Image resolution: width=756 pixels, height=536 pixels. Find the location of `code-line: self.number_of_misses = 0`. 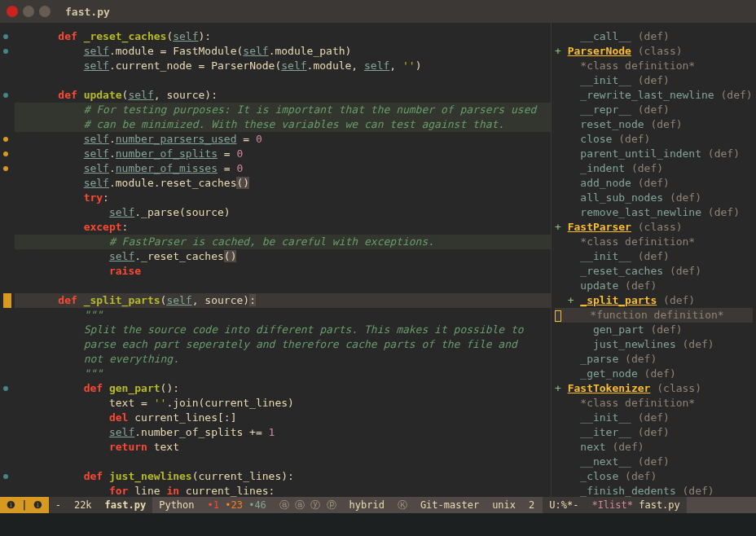

code-line: self.number_of_misses = 0 is located at coordinates (283, 169).